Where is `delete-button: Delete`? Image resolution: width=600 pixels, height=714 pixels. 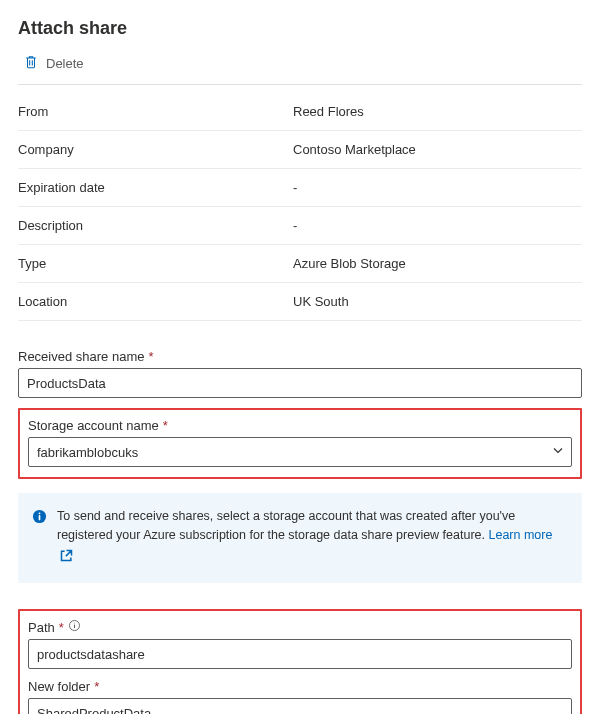 delete-button: Delete is located at coordinates (54, 64).